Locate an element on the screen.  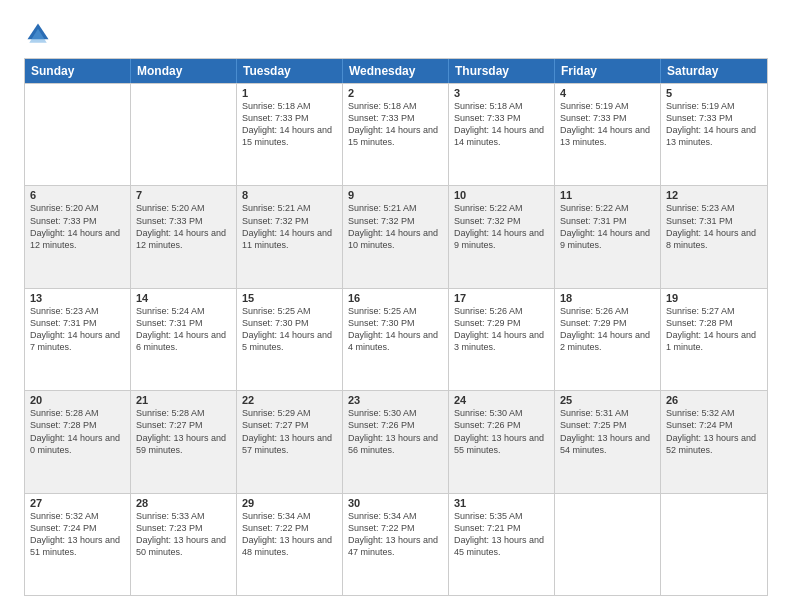
cell-detail-text: Sunrise: 5:29 AM Sunset: 7:27 PM Dayligh… is located at coordinates (290, 432).